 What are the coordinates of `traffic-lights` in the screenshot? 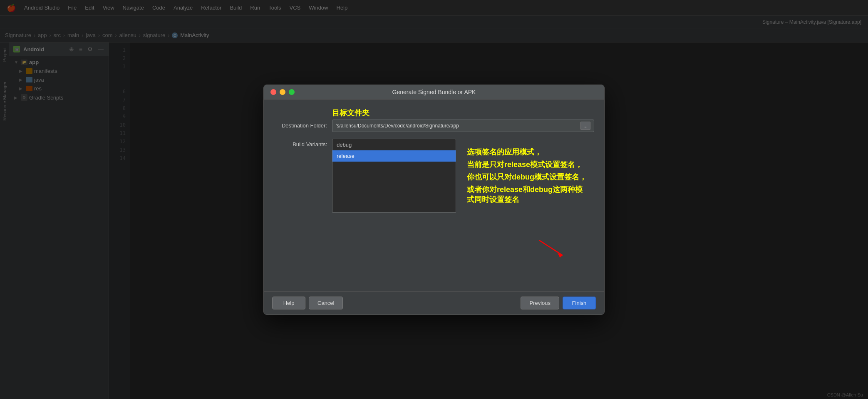 It's located at (283, 92).